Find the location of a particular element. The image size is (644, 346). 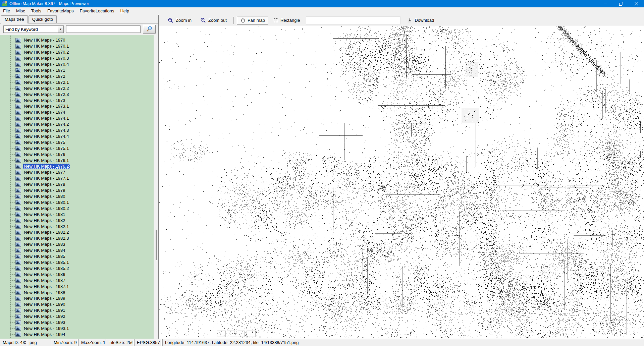

pan-map-button: Pan map is located at coordinates (253, 20).